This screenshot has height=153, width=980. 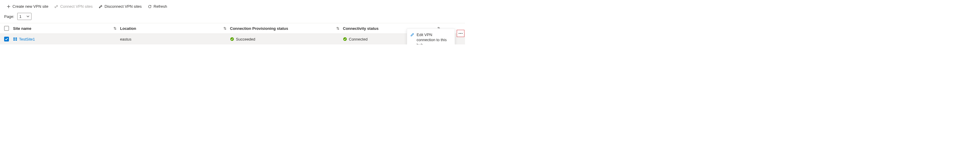 I want to click on page-select: 1, so click(x=24, y=16).